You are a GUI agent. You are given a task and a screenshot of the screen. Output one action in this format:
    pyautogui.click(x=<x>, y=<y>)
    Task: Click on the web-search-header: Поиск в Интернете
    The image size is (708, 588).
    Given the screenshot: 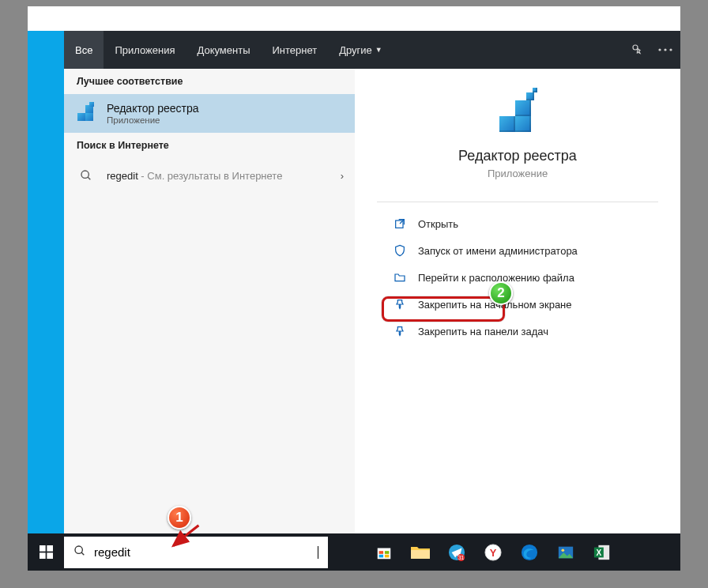 What is the action you would take?
    pyautogui.click(x=209, y=145)
    